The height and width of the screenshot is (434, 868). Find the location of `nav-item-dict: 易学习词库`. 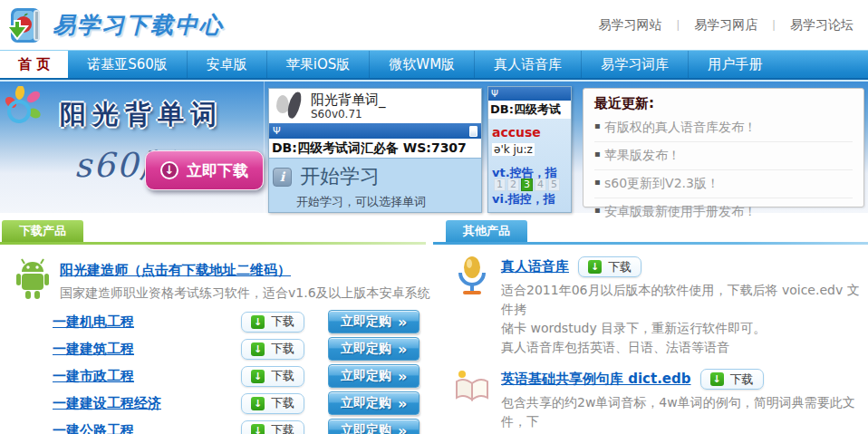

nav-item-dict: 易学习词库 is located at coordinates (634, 64).